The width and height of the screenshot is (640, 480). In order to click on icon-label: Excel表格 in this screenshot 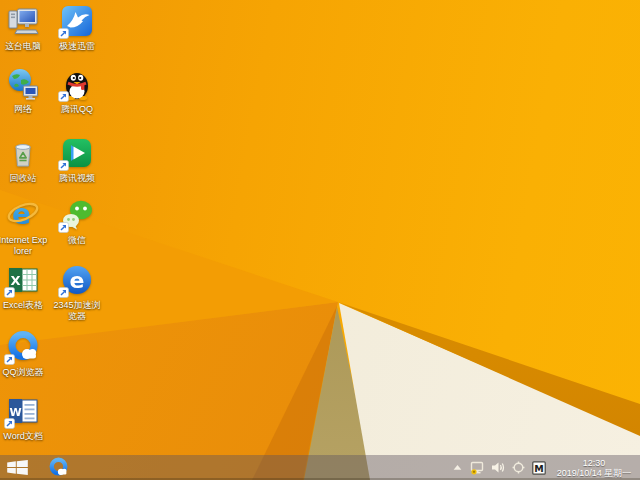, I will do `click(23, 306)`.